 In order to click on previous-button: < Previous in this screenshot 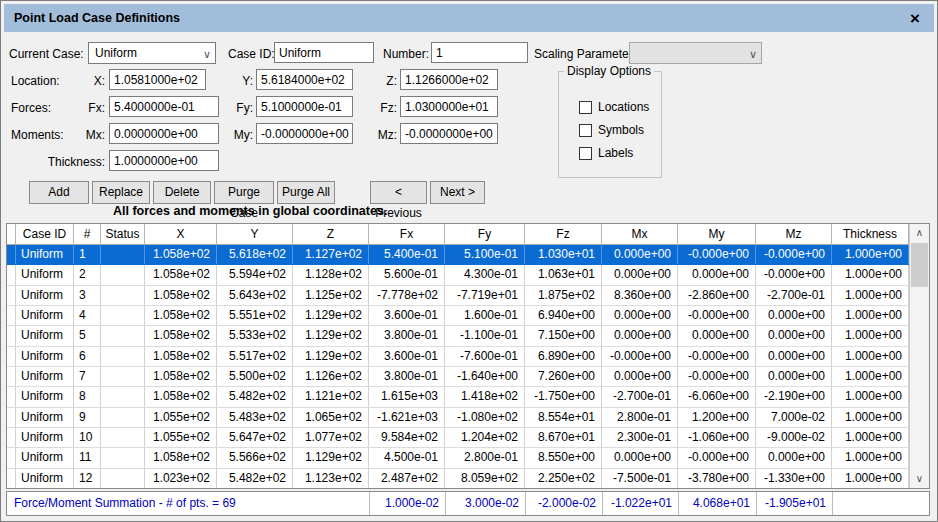, I will do `click(398, 192)`.